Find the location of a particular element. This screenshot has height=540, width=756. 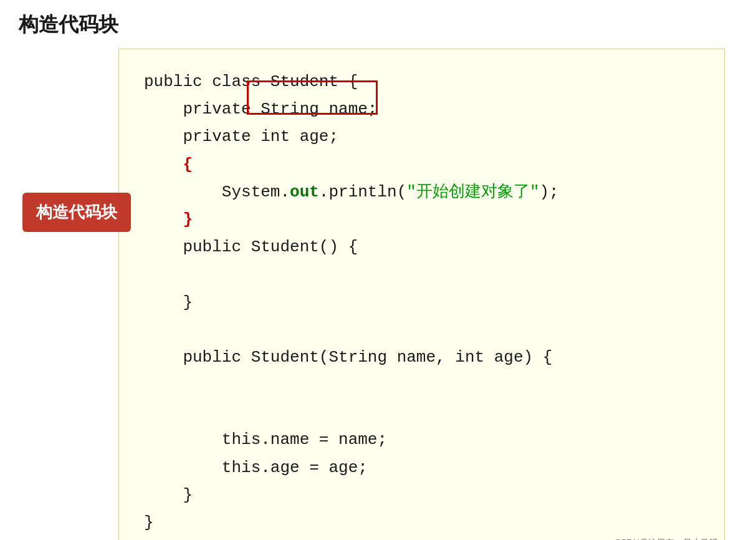

code-line-4: { is located at coordinates (421, 165).